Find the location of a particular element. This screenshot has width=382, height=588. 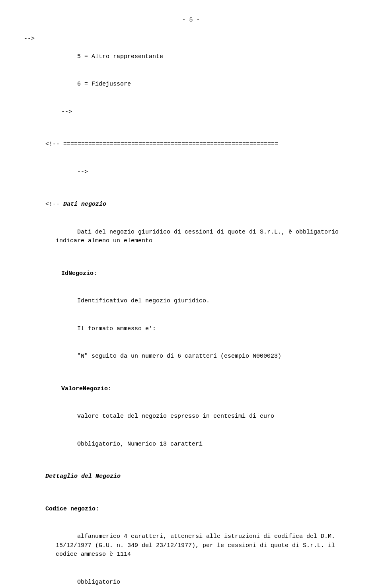

idnegozio-bold: IdNegozio: is located at coordinates (79, 274).